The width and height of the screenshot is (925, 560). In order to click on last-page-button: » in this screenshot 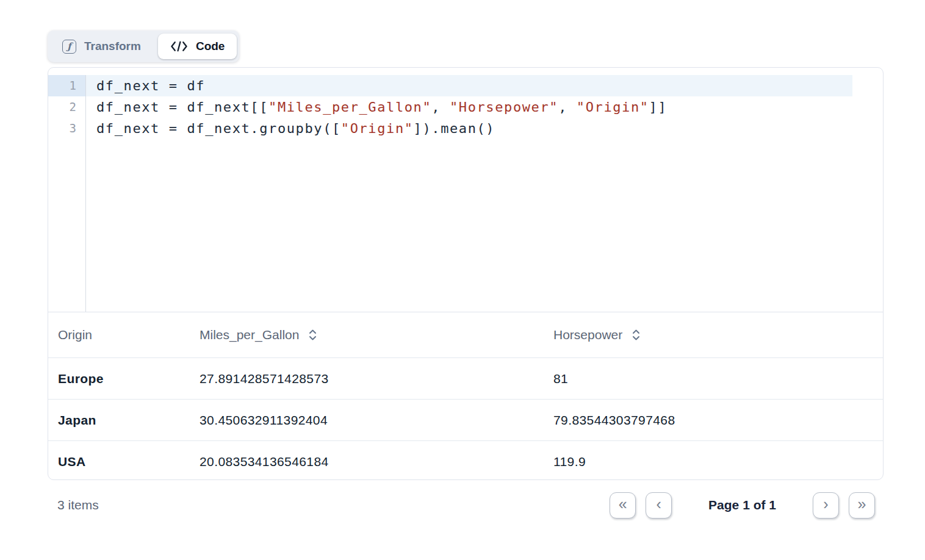, I will do `click(862, 505)`.